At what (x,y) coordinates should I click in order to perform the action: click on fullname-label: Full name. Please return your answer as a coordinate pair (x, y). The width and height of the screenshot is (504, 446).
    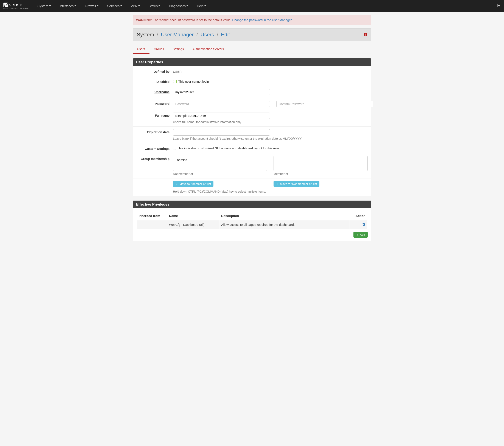
    Looking at the image, I should click on (155, 115).